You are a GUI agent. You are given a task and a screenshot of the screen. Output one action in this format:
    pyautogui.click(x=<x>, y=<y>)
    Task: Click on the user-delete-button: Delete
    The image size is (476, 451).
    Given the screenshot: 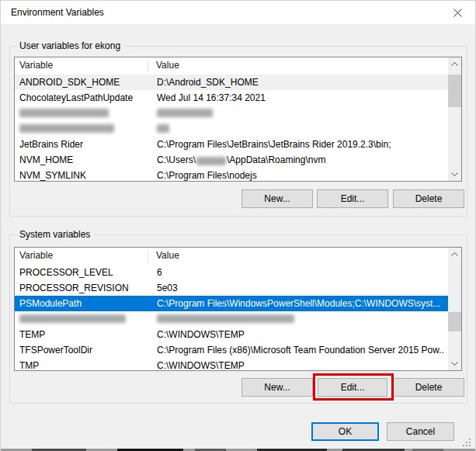 What is the action you would take?
    pyautogui.click(x=429, y=199)
    